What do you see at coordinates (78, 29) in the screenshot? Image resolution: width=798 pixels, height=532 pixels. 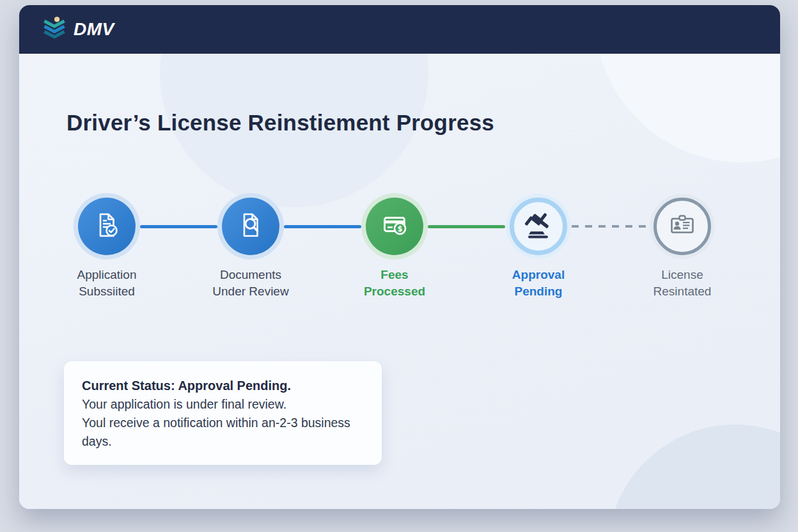 I see `header-logo: DMV` at bounding box center [78, 29].